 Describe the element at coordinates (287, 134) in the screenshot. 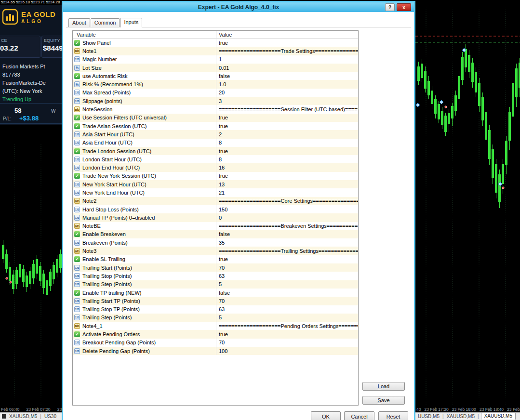

I see `param-value: 2` at that location.